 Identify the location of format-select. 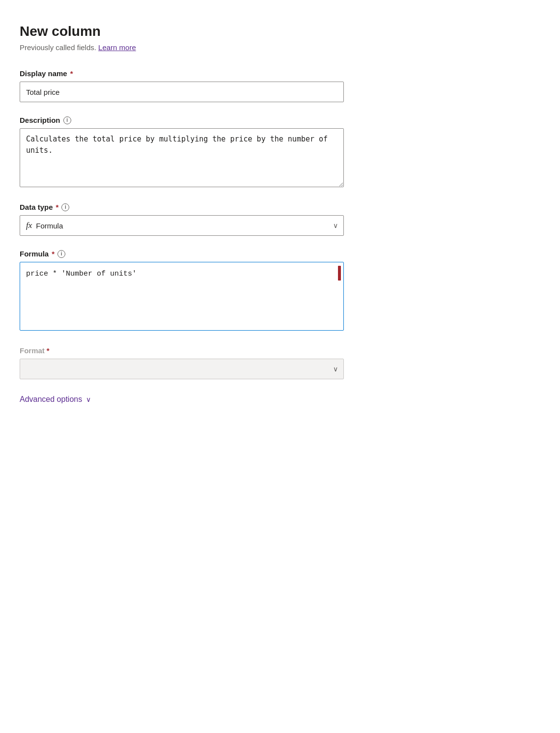
(182, 369).